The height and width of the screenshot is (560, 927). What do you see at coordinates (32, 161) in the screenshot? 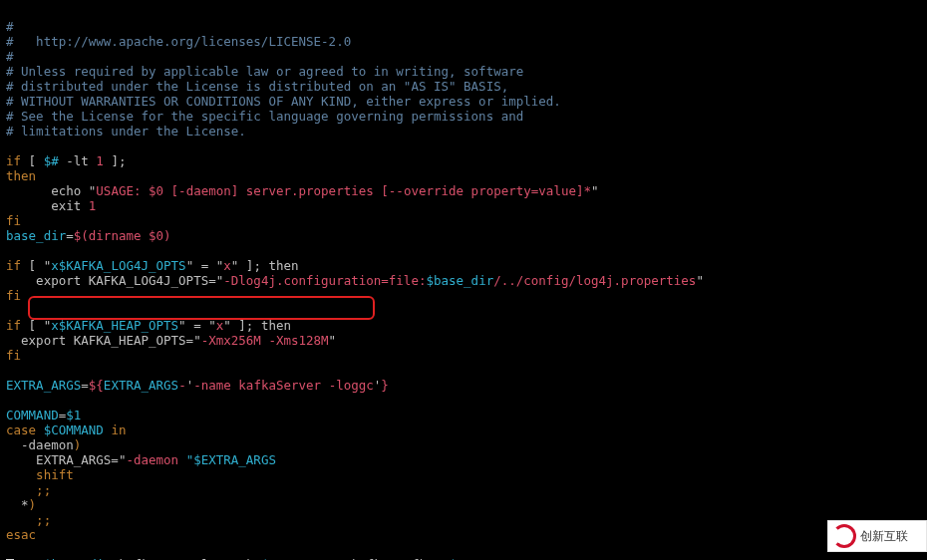
I see `bracket: [` at bounding box center [32, 161].